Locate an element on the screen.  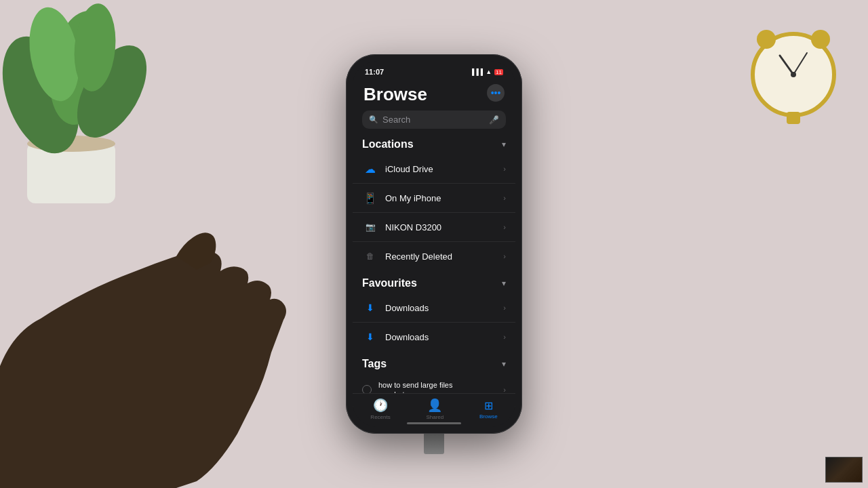
locations-header: Locations ▾ is located at coordinates (434, 145).